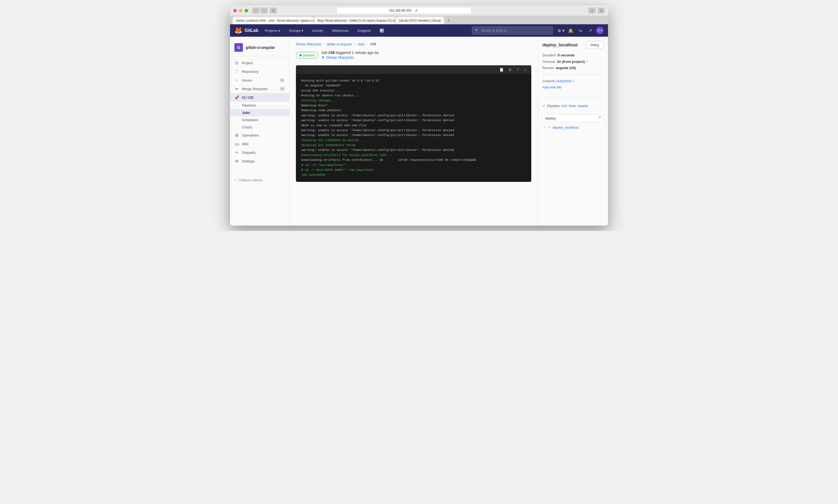  What do you see at coordinates (235, 11) in the screenshot?
I see `close-button` at bounding box center [235, 11].